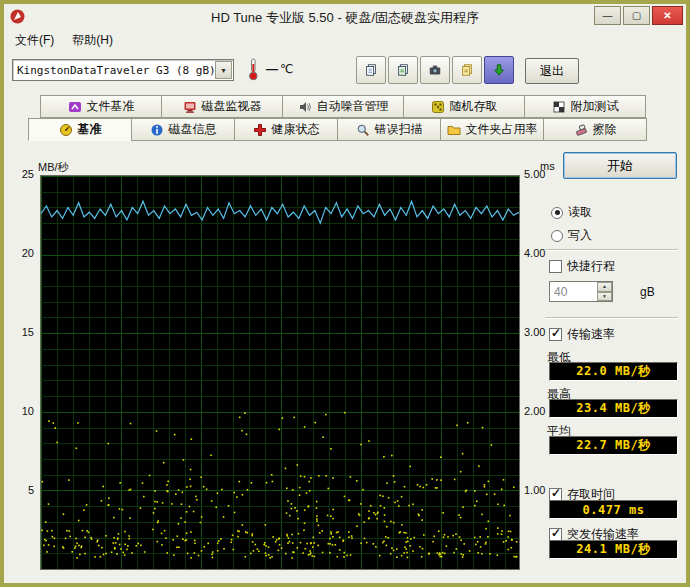 Image resolution: width=690 pixels, height=587 pixels. Describe the element at coordinates (581, 130) in the screenshot. I see `erase-icon` at that location.